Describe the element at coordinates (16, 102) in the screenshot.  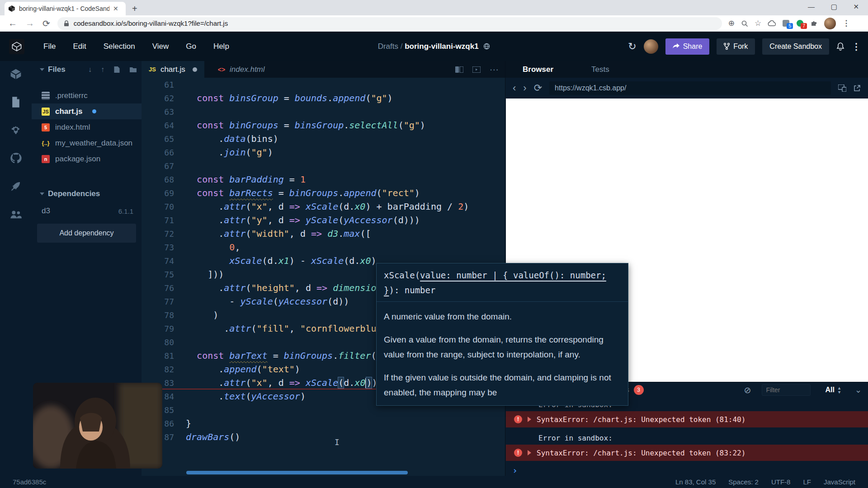
I see `file-explorer-icon` at that location.